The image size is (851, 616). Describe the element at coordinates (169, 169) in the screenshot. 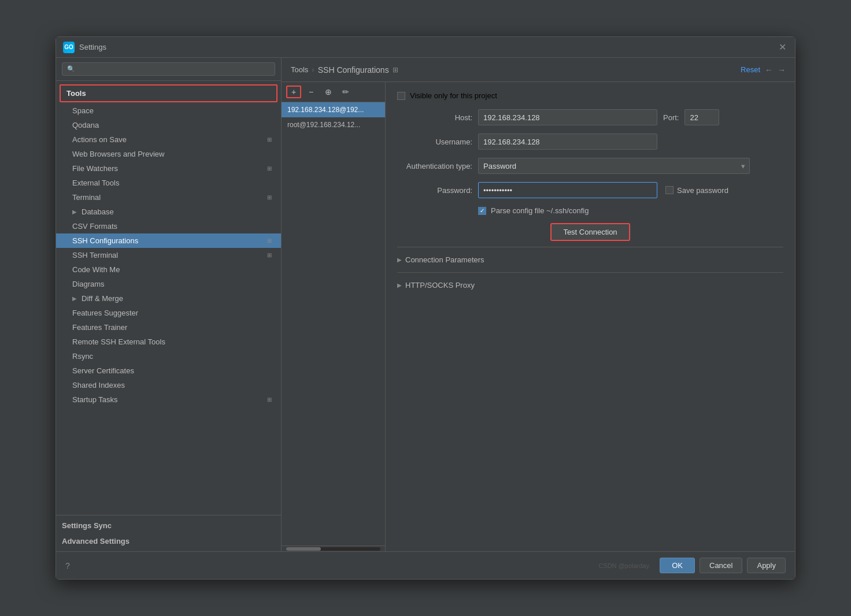

I see `sidebar-item-file-watchers: File Watchers ⊞` at that location.